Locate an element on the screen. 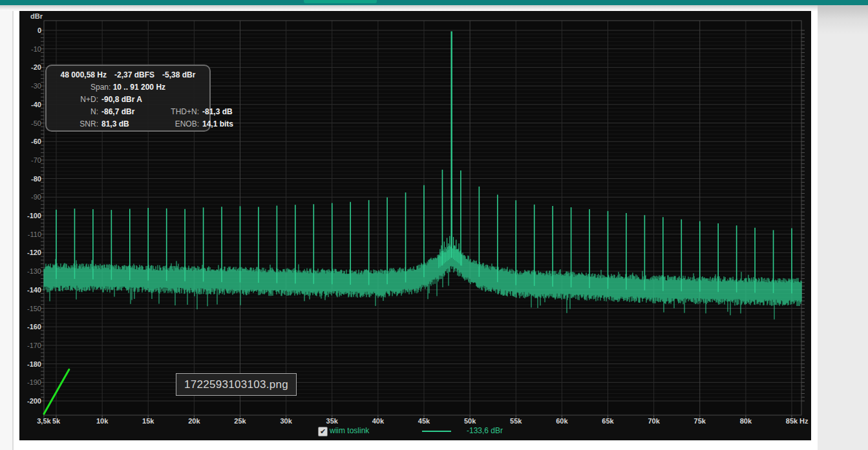  filename-text: 1722593103103.png is located at coordinates (237, 385).